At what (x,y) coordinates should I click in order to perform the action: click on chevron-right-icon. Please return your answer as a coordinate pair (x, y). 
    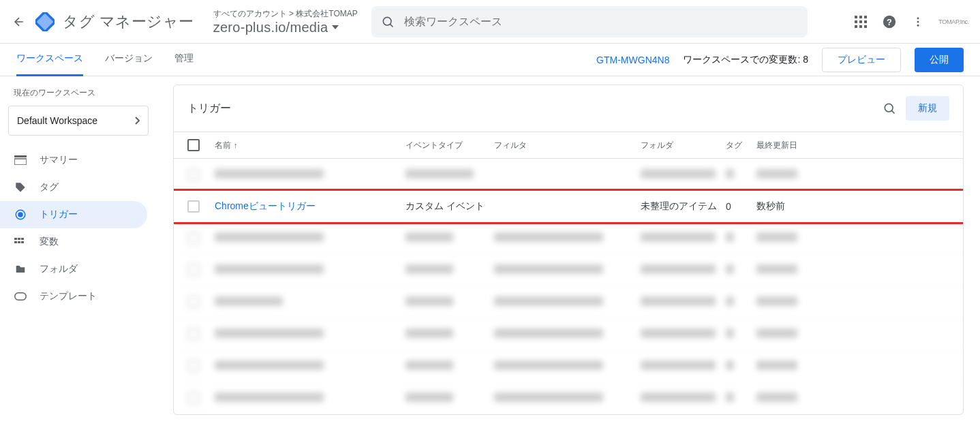
    Looking at the image, I should click on (137, 121).